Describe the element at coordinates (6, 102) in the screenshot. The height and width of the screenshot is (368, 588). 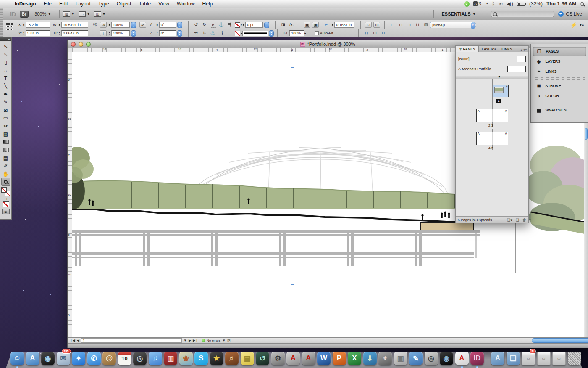
I see `pencil-tool: ✎` at that location.